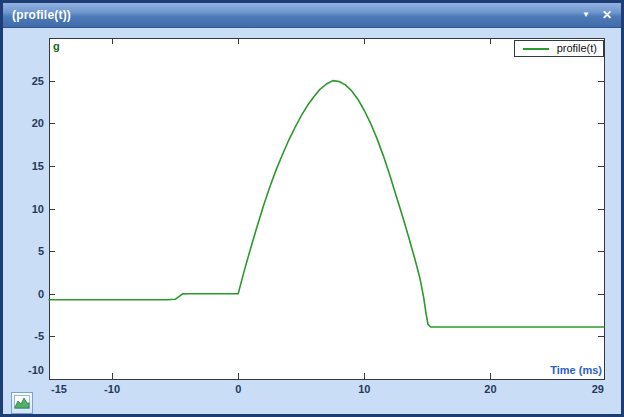 This screenshot has width=624, height=417. I want to click on y-tick-label: 25, so click(25, 81).